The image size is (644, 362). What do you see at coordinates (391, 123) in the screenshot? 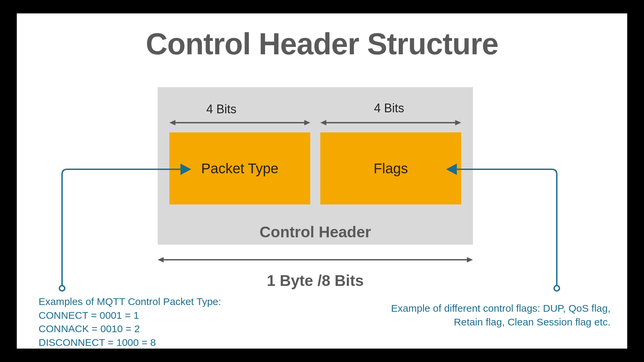
I see `dim-arrow-right` at bounding box center [391, 123].